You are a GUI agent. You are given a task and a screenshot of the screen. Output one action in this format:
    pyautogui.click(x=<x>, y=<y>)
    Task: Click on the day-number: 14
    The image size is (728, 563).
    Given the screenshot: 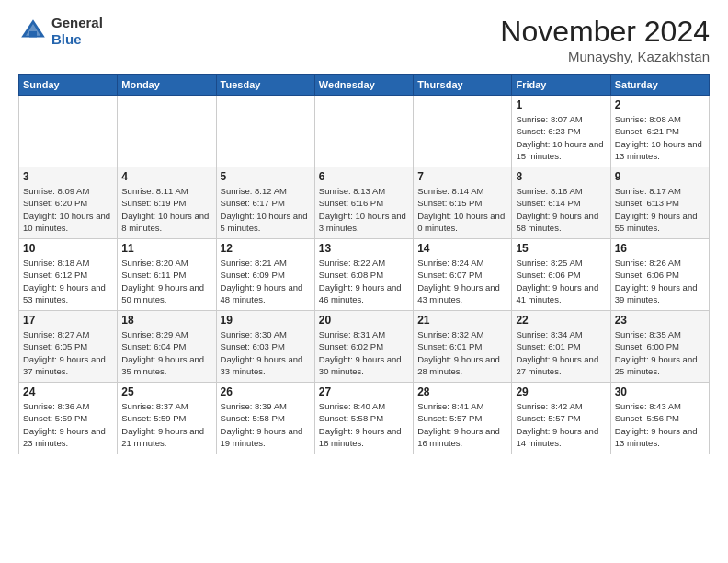 What is the action you would take?
    pyautogui.click(x=462, y=248)
    